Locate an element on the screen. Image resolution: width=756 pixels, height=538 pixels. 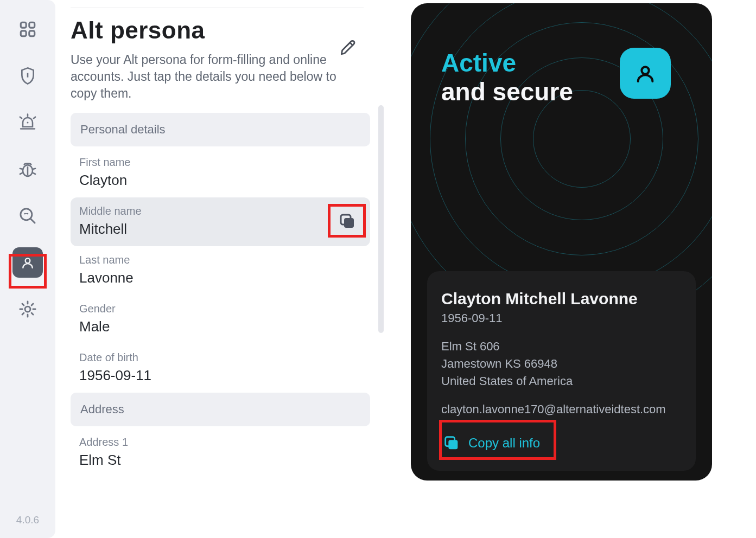
field-label: Date of birth is located at coordinates (220, 358).